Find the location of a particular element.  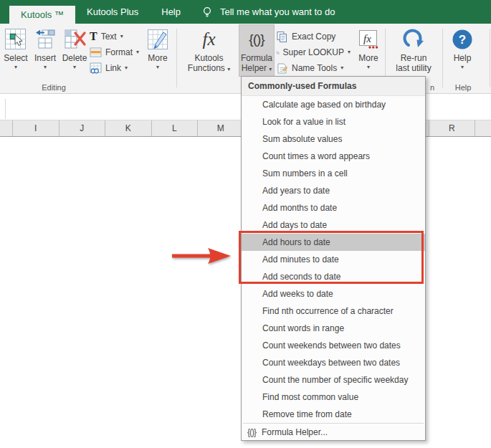

menu-item-add-weeks: Add weeks to date is located at coordinates (333, 294).